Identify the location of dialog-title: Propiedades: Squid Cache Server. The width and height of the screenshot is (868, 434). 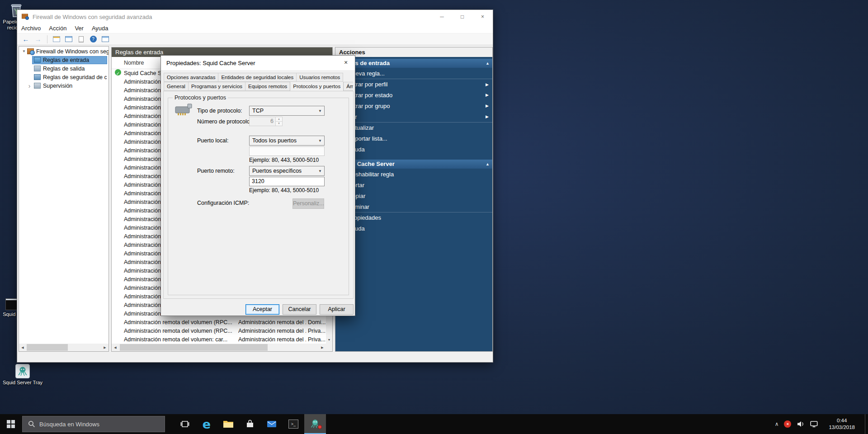
(211, 63).